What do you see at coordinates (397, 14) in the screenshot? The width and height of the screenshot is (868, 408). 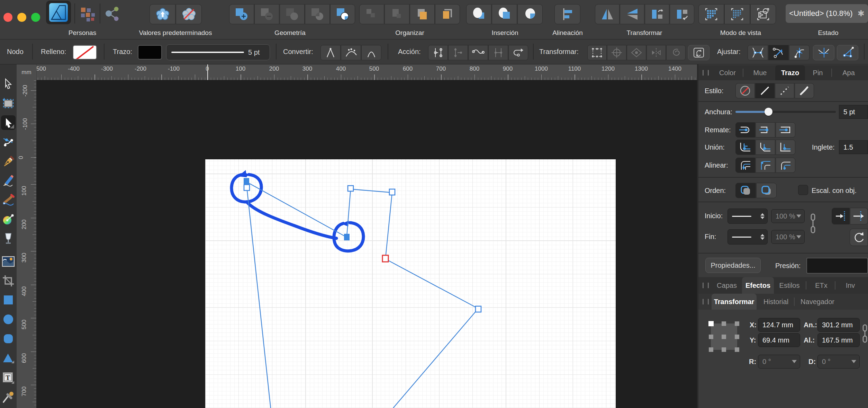 I see `send-to-back-button` at bounding box center [397, 14].